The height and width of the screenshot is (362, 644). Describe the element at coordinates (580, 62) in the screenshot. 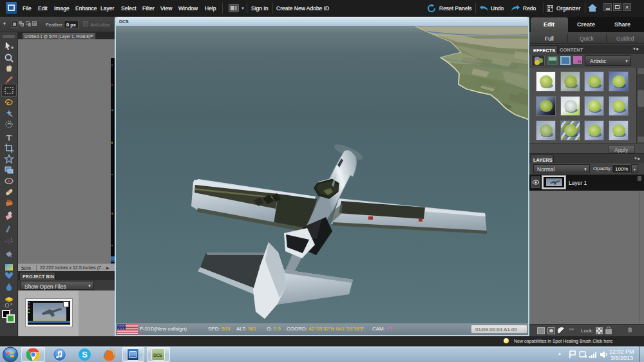

I see `svg-text: fx` at that location.